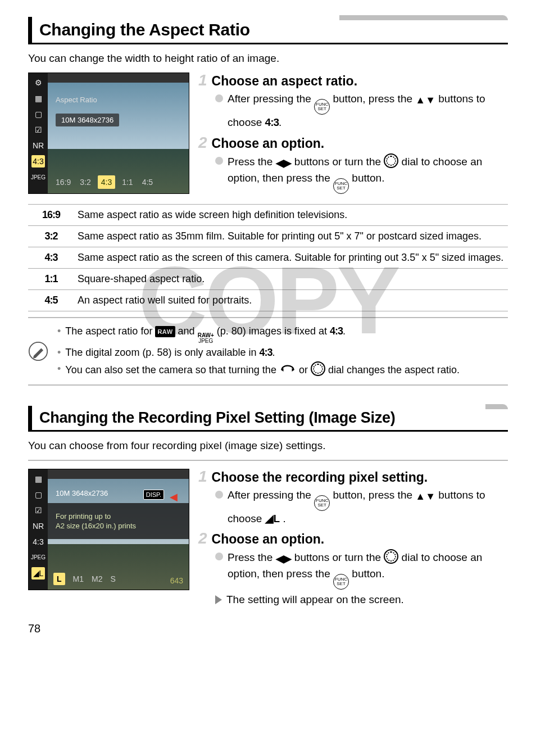 This screenshot has width=536, height=756. What do you see at coordinates (38, 146) in the screenshot?
I see `sidebar-icon4: NR` at bounding box center [38, 146].